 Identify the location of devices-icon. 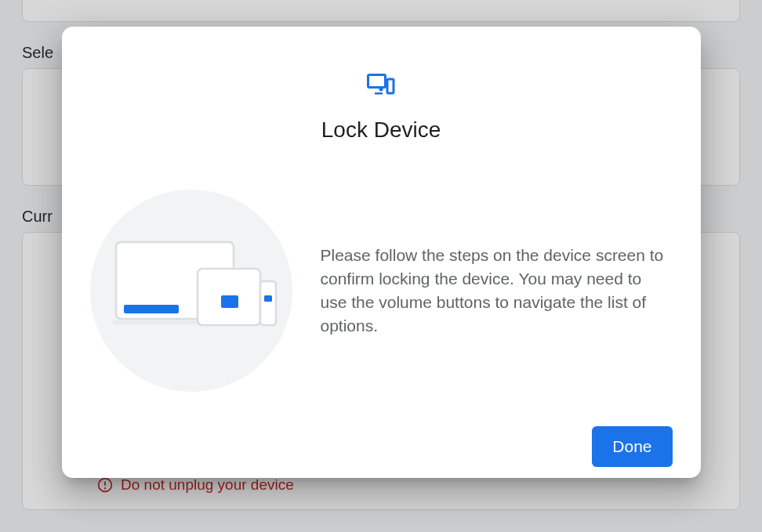
(381, 85).